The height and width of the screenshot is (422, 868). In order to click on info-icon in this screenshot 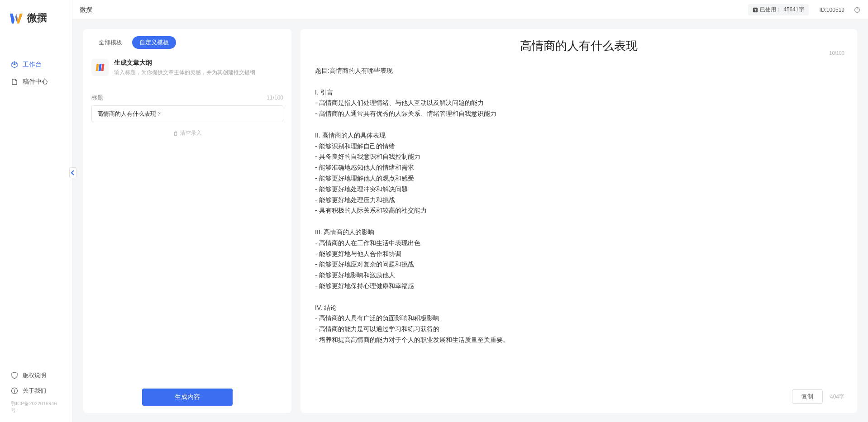, I will do `click(14, 391)`.